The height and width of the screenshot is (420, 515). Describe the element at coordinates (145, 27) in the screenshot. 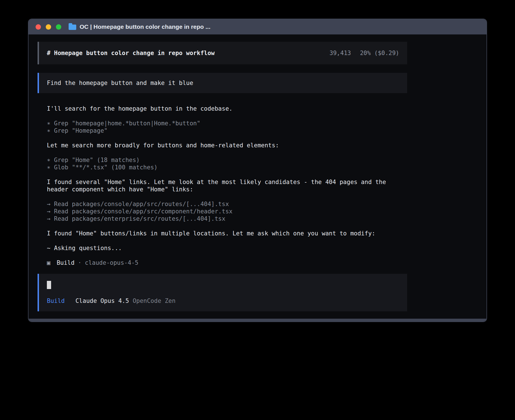

I see `window-title: OC | Homepage button color change in rep…` at that location.